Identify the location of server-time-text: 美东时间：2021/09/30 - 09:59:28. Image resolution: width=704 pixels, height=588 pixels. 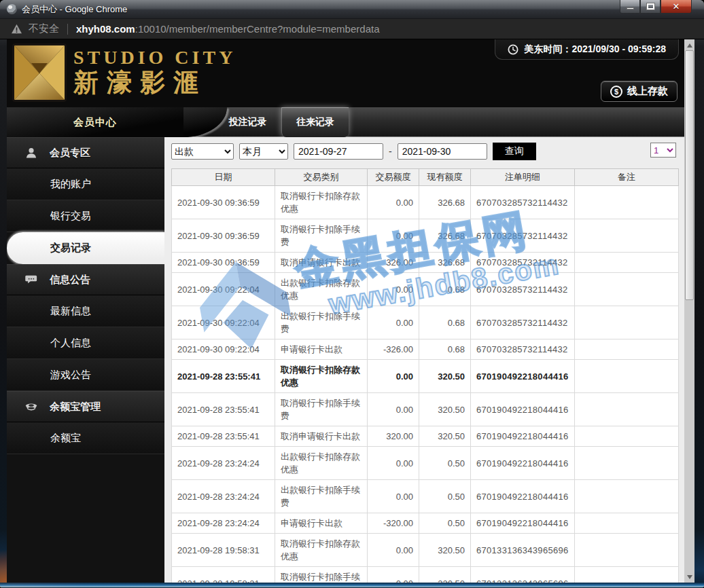
(595, 50).